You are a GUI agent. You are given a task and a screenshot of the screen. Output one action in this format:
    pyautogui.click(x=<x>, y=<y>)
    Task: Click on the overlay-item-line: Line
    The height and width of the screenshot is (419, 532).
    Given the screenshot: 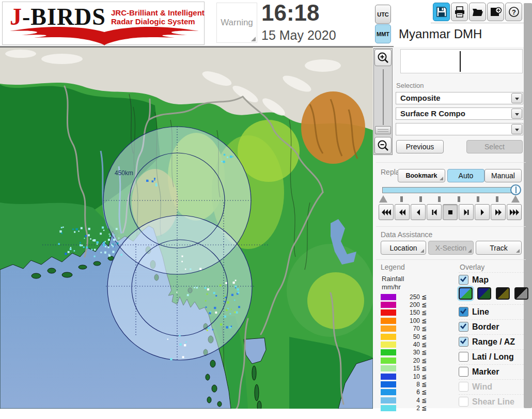 What is the action you would take?
    pyautogui.click(x=491, y=312)
    